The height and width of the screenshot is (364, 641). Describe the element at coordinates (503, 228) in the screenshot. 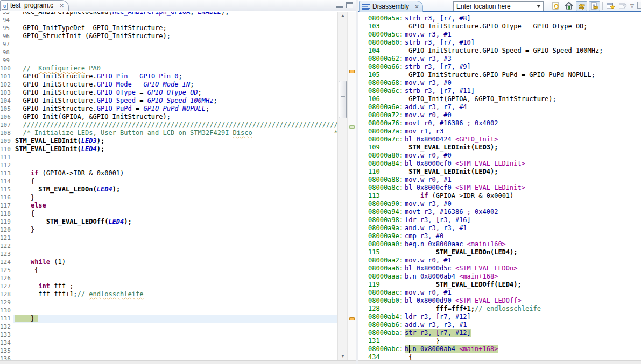

I see `disassembly-instruction-row: 08000a9a:and.w r3, r3, #1` at that location.